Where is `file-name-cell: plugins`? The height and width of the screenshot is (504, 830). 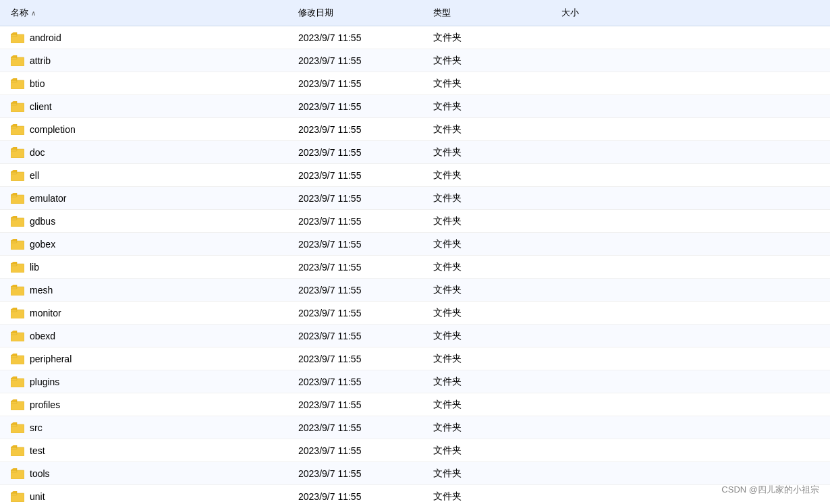
file-name-cell: plugins is located at coordinates (145, 382).